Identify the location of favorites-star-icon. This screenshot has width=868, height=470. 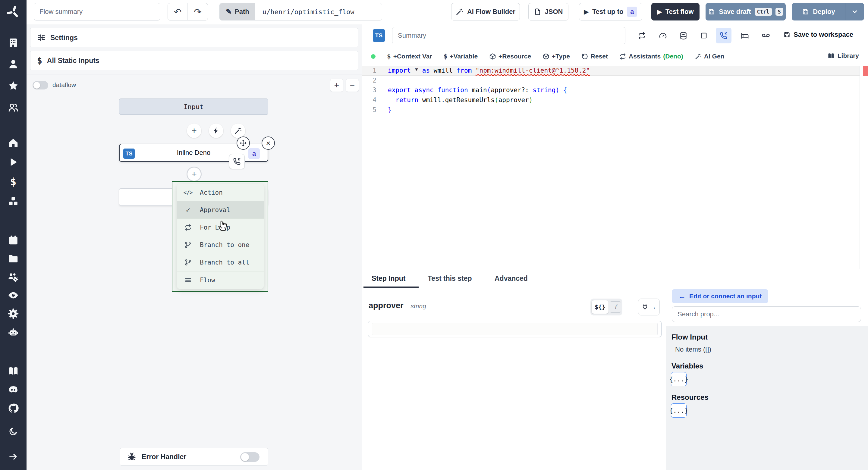
(13, 86).